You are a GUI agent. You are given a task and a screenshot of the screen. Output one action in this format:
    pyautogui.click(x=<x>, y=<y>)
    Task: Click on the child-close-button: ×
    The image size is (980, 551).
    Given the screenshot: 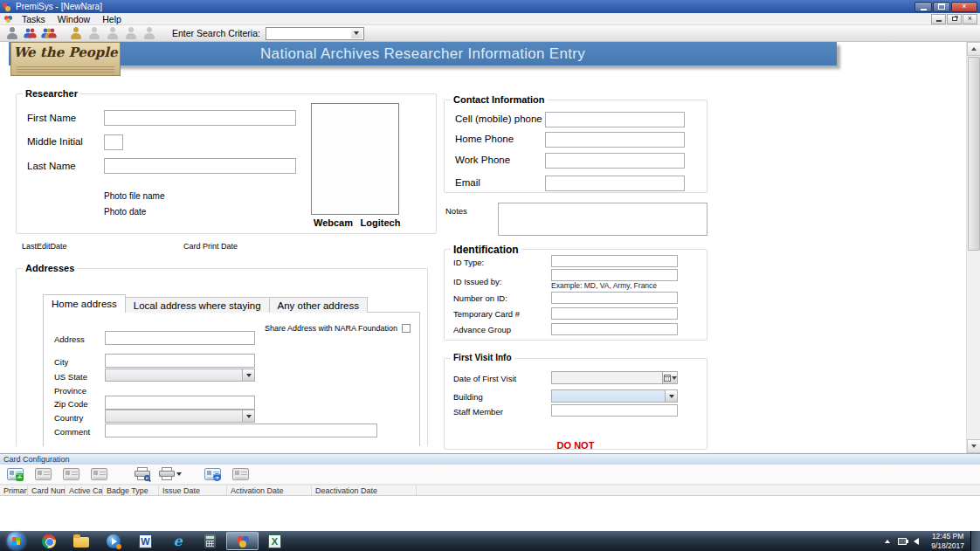 What is the action you would take?
    pyautogui.click(x=970, y=19)
    